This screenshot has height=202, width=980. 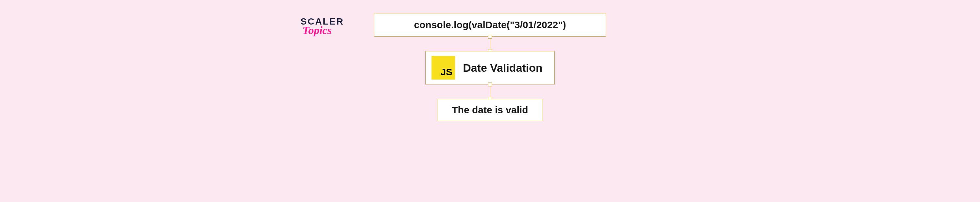 I want to click on js-badge-text: JS, so click(x=446, y=72).